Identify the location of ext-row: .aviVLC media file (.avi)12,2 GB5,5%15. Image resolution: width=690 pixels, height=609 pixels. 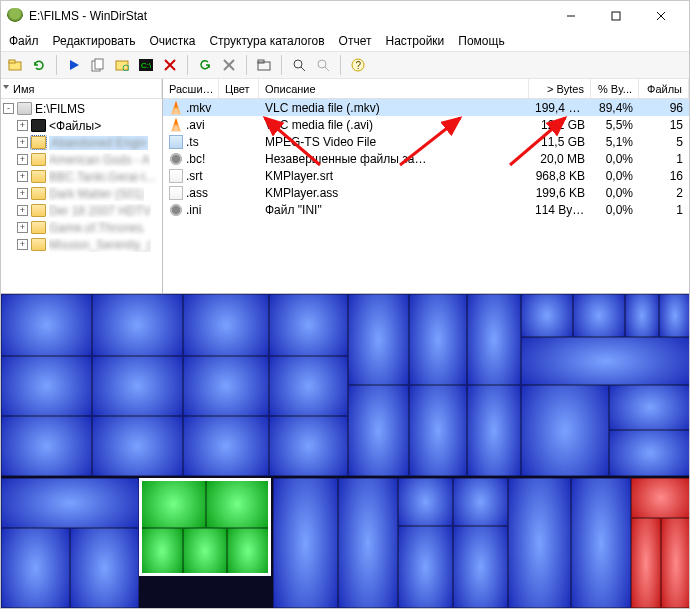
(426, 124).